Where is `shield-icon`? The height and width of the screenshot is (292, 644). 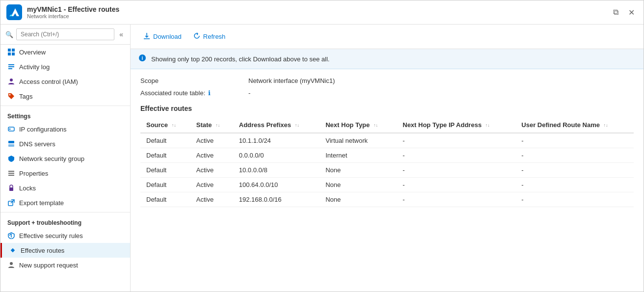 shield-icon is located at coordinates (11, 236).